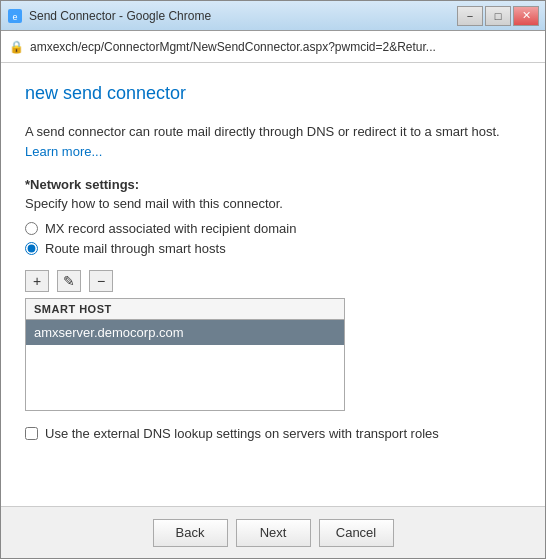 This screenshot has height=559, width=546. What do you see at coordinates (64, 152) in the screenshot?
I see `learn-more-link: Learn more...` at bounding box center [64, 152].